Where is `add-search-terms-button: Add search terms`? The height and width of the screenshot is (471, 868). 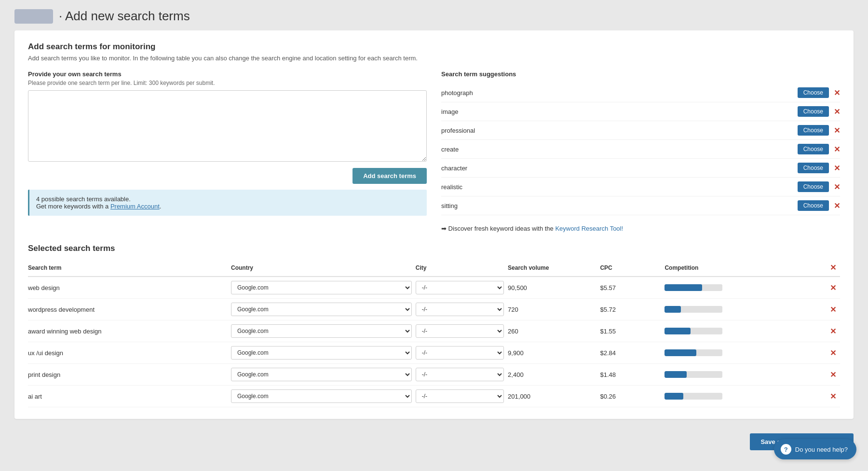
add-search-terms-button: Add search terms is located at coordinates (390, 176).